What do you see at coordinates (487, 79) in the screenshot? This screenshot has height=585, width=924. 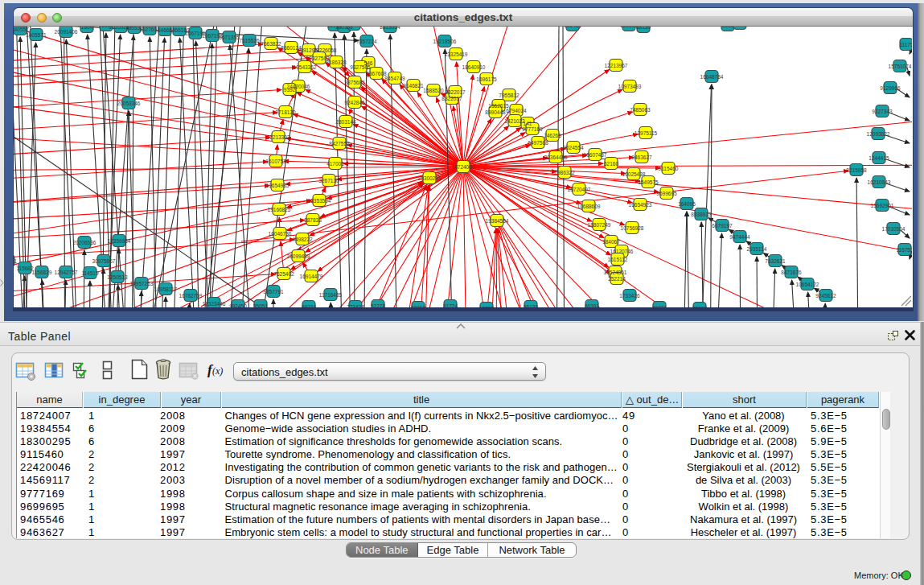 I see `svg-text: 1696175` at bounding box center [487, 79].